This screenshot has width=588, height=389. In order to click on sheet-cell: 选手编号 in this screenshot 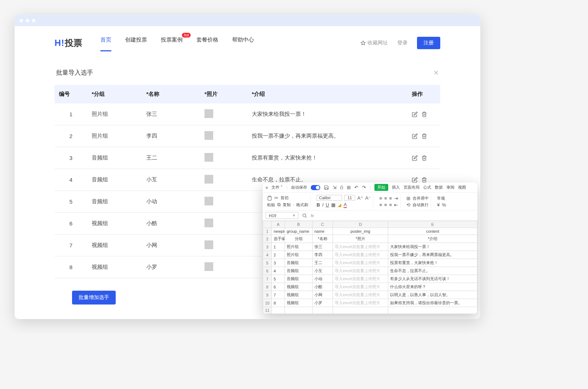, I will do `click(278, 239)`.